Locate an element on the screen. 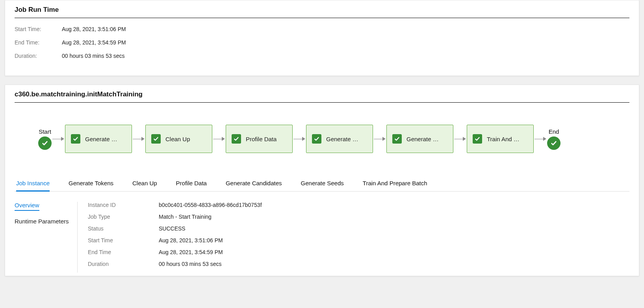 The image size is (644, 308). flow-end-label: End is located at coordinates (554, 131).